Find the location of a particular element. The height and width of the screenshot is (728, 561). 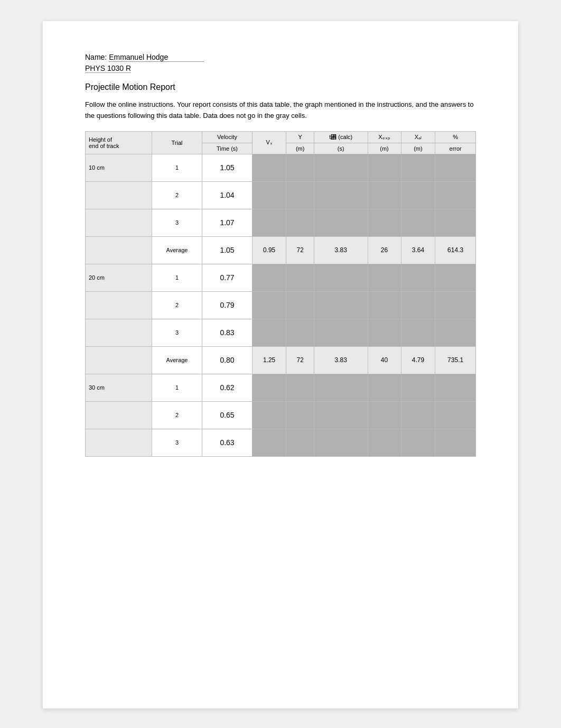

cell-time: 0.63 is located at coordinates (227, 443).